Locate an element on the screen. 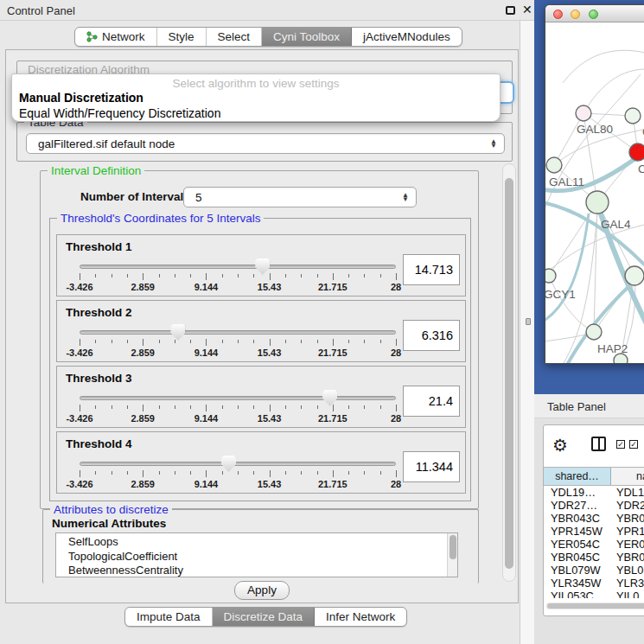  attribute-list-item: TopologicalCoefficient is located at coordinates (263, 557).